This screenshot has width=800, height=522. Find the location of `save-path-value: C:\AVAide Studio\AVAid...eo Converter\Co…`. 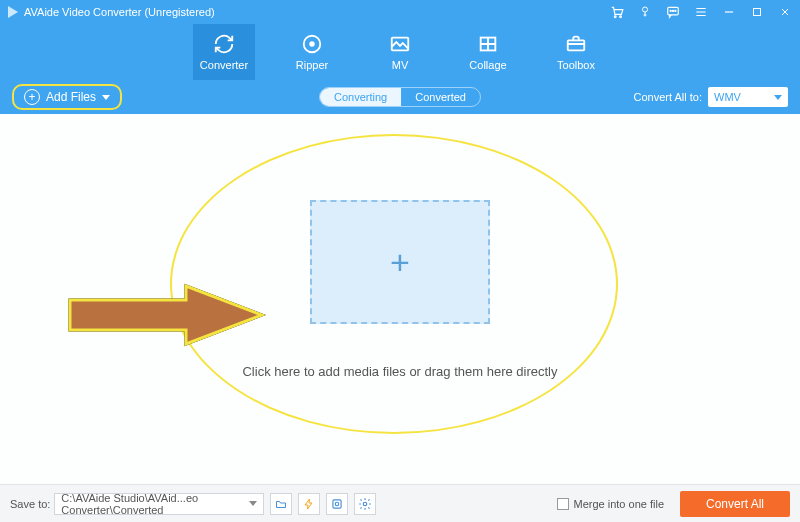

save-path-value: C:\AVAide Studio\AVAid...eo Converter\Co… is located at coordinates (155, 504).